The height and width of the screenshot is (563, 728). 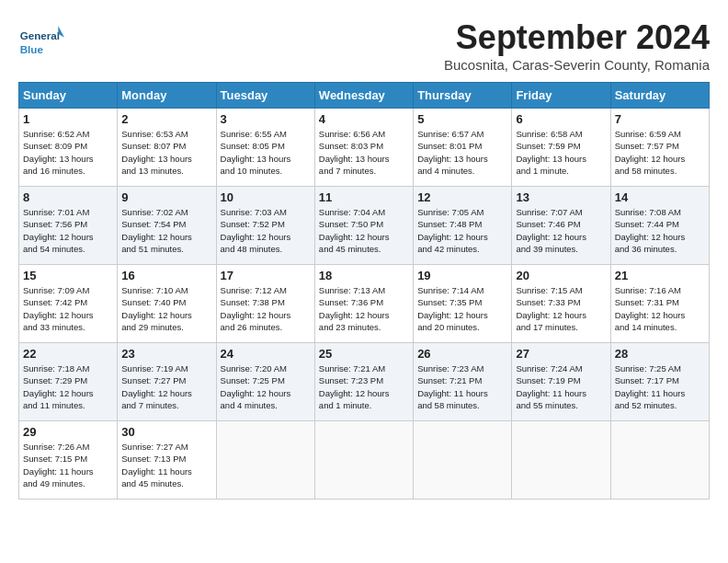 I want to click on day-info: Sunrise: 7:18 AM Sunset: 7:29 PM Dayligh…, so click(x=68, y=386).